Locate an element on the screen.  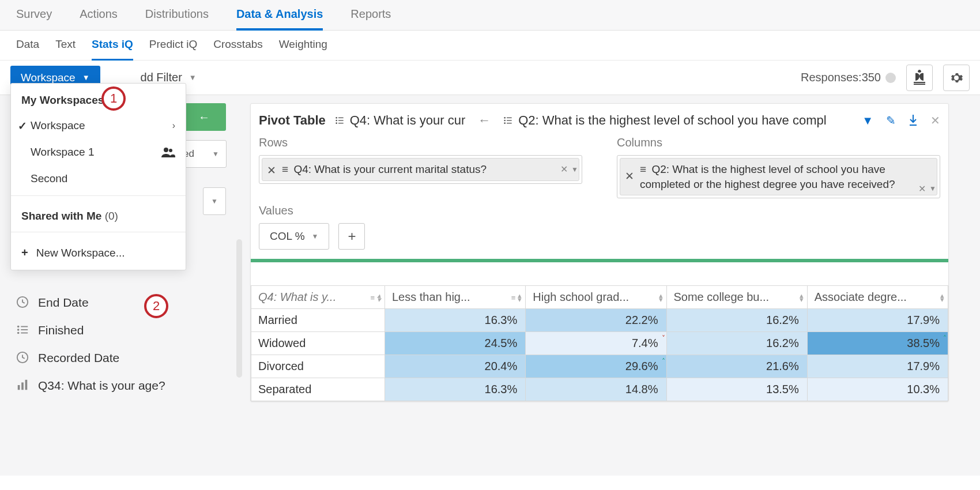
row-label: Separated is located at coordinates (318, 390).